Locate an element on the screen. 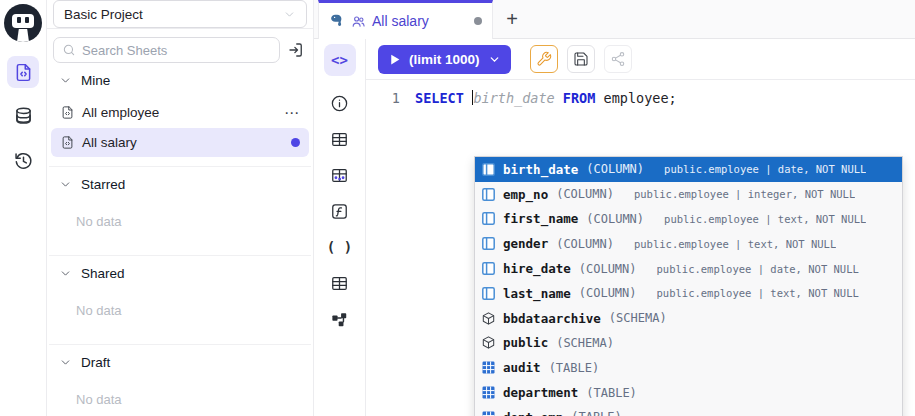 The height and width of the screenshot is (416, 915). tab-bar: All salary + is located at coordinates (614, 20).